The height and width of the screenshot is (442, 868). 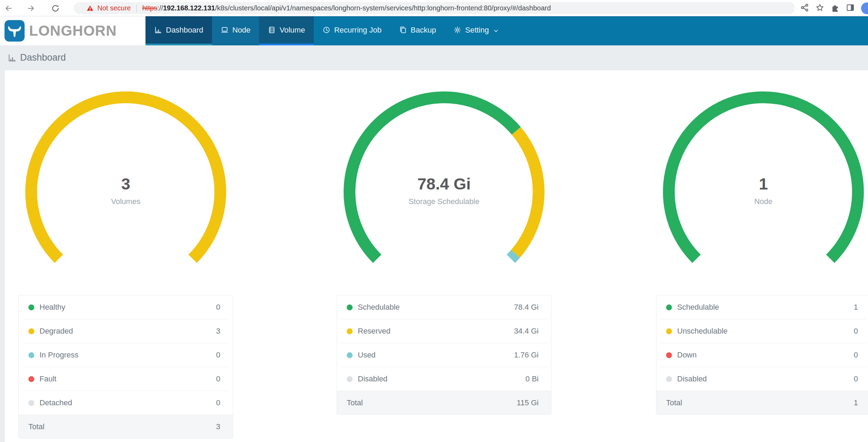 I want to click on gauge-caption: Node, so click(x=762, y=202).